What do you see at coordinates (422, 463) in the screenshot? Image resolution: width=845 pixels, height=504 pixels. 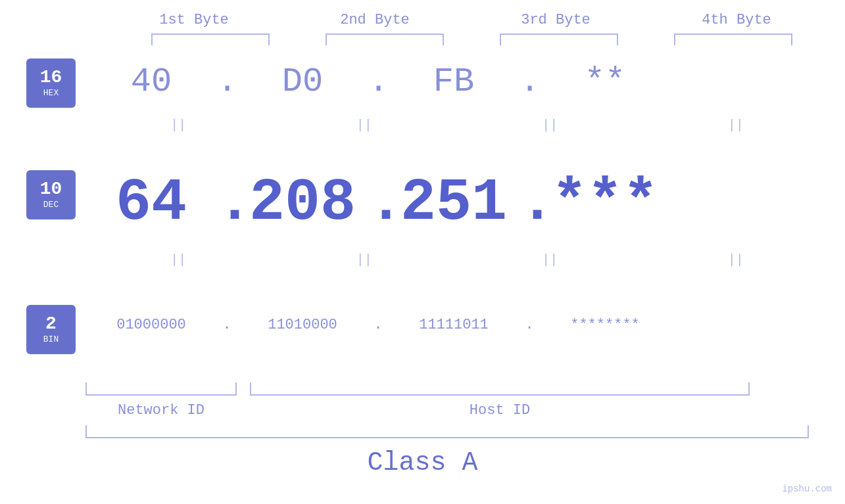 I see `class-label: Class A` at bounding box center [422, 463].